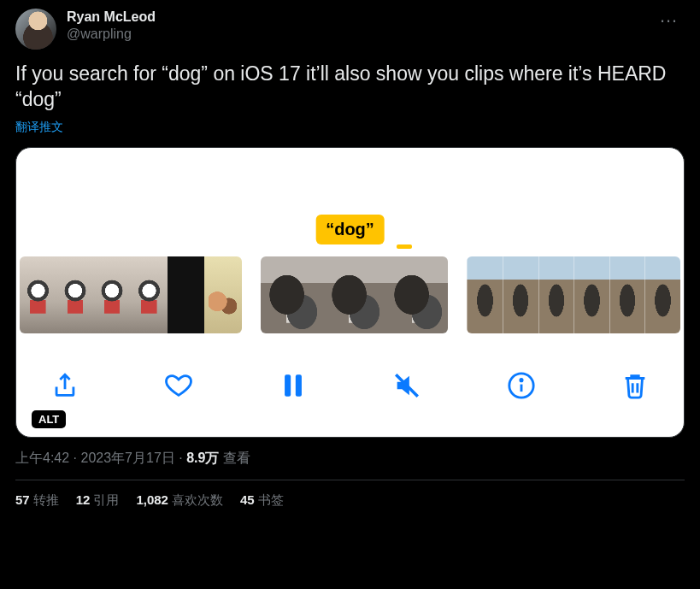 Image resolution: width=700 pixels, height=589 pixels. What do you see at coordinates (350, 458) in the screenshot?
I see `tweet-meta: 上午4:42 · 2023年7月17日 · 8.9万 查看` at bounding box center [350, 458].